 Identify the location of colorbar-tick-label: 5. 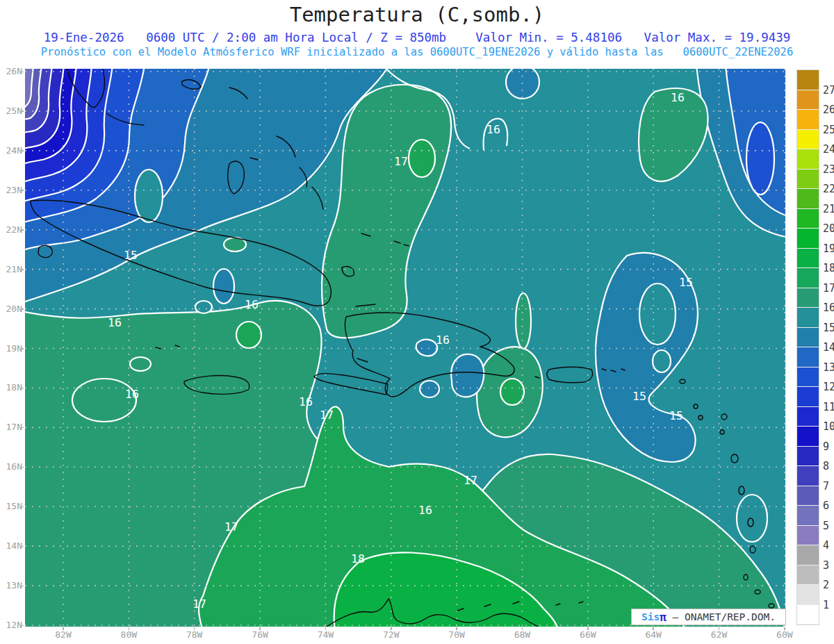
(826, 526).